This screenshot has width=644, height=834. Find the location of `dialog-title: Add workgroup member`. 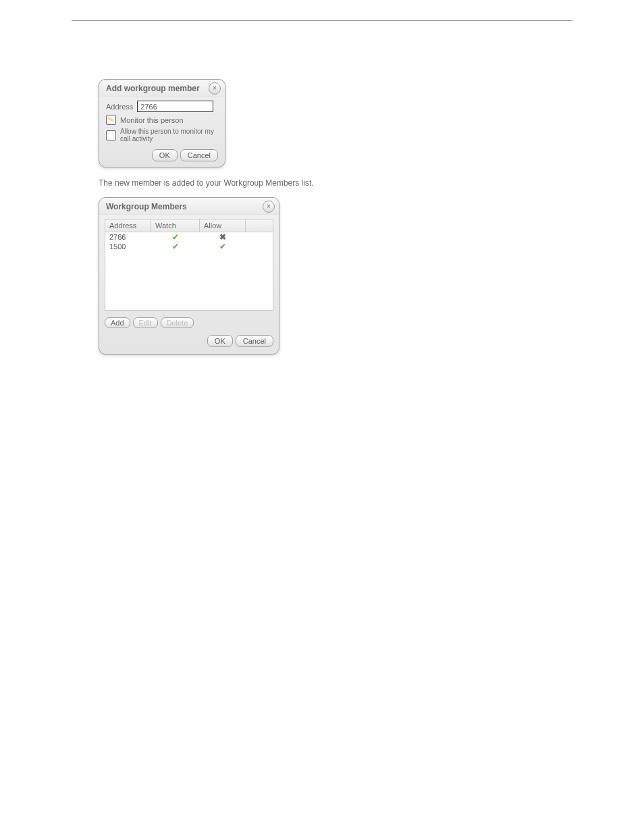

dialog-title: Add workgroup member is located at coordinates (162, 88).